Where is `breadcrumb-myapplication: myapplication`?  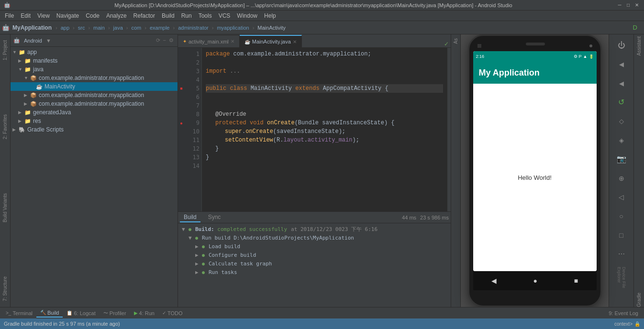 breadcrumb-myapplication: myapplication is located at coordinates (233, 28).